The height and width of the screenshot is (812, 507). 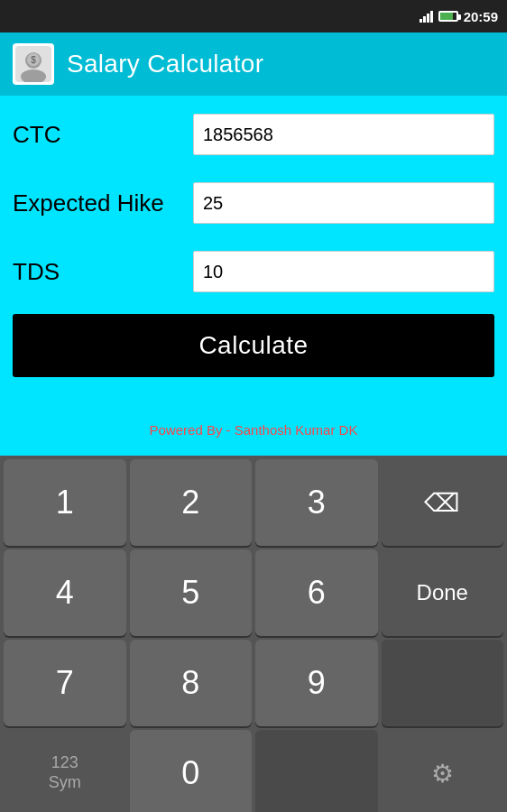 What do you see at coordinates (103, 204) in the screenshot?
I see `expected-hike-label: Expected Hike` at bounding box center [103, 204].